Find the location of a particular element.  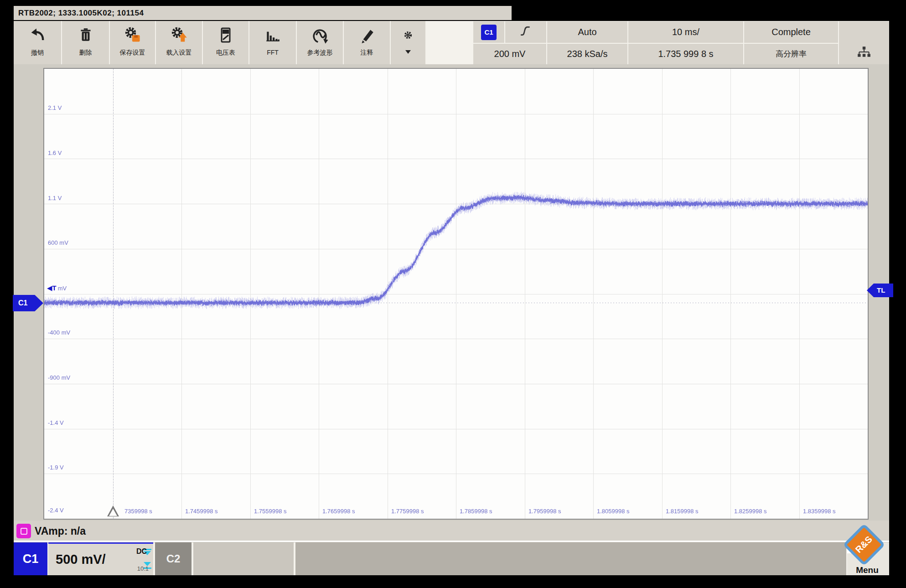

x-axis-label: 1.7959998 s is located at coordinates (545, 511).